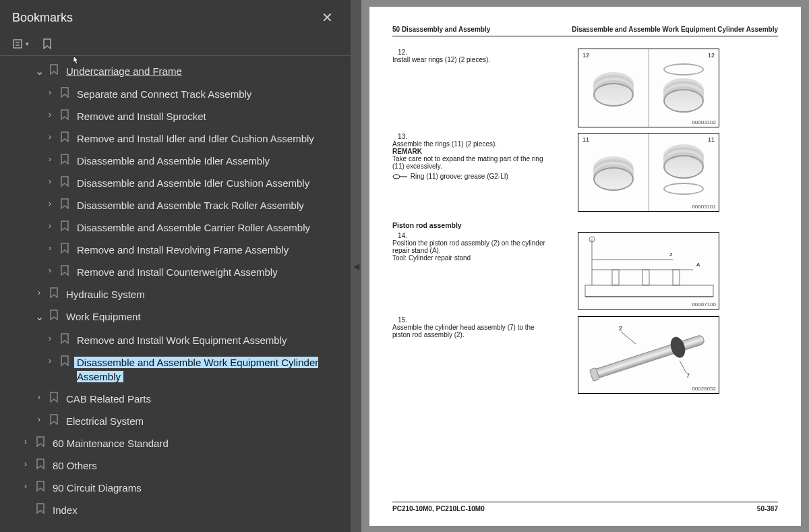  Describe the element at coordinates (214, 160) in the screenshot. I see `bookmark-label: Disassemble and Assemble Idler Assembly` at that location.